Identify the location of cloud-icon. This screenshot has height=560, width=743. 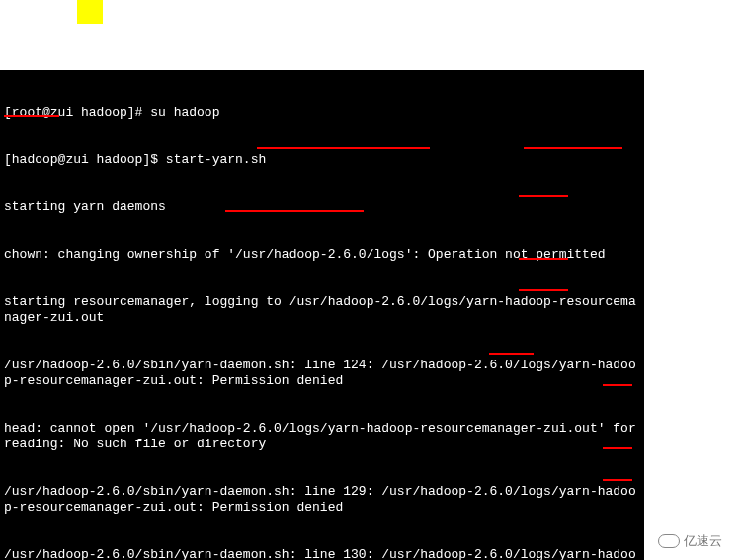
(669, 541).